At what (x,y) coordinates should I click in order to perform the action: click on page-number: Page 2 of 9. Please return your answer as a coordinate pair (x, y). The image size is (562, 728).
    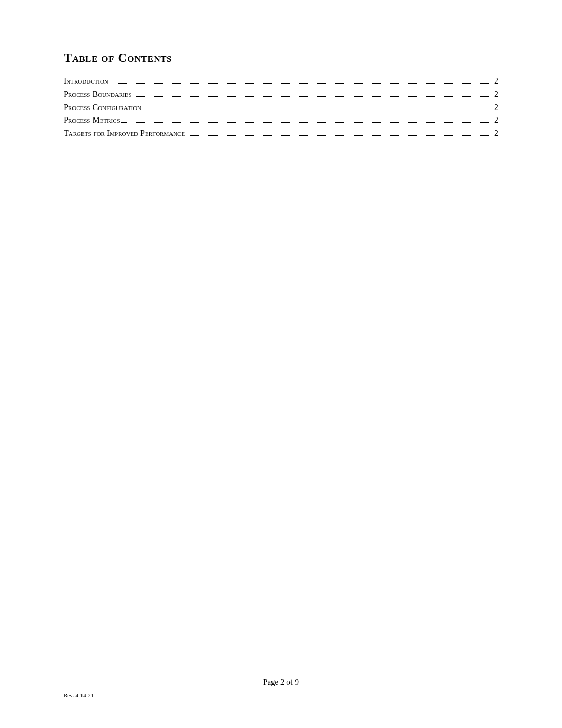
    Looking at the image, I should click on (281, 683).